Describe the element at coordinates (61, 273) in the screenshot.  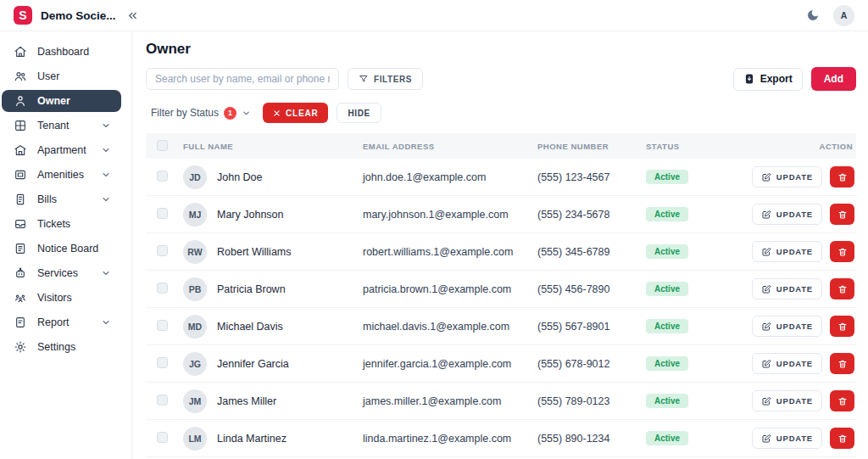
I see `sidebar-item-services: Services` at that location.